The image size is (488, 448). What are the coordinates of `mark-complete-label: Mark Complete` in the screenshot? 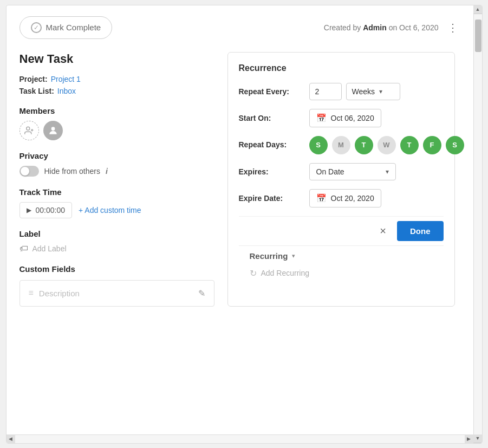 It's located at (74, 27).